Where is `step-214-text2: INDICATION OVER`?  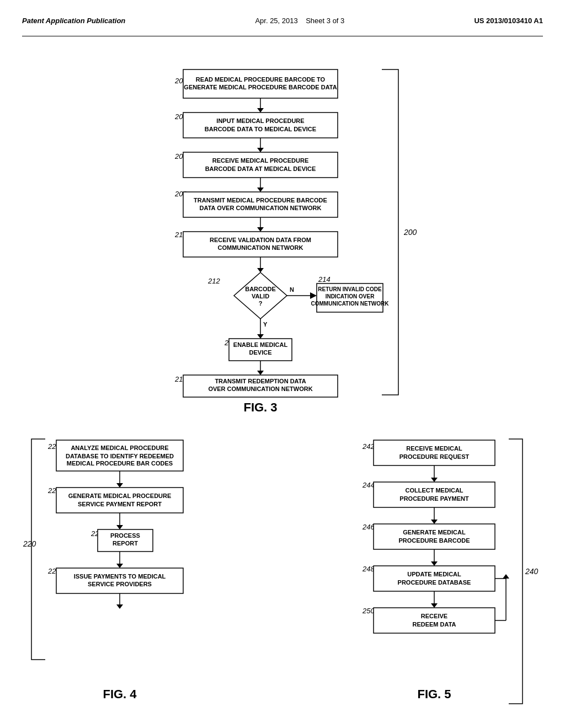 step-214-text2: INDICATION OVER is located at coordinates (350, 297).